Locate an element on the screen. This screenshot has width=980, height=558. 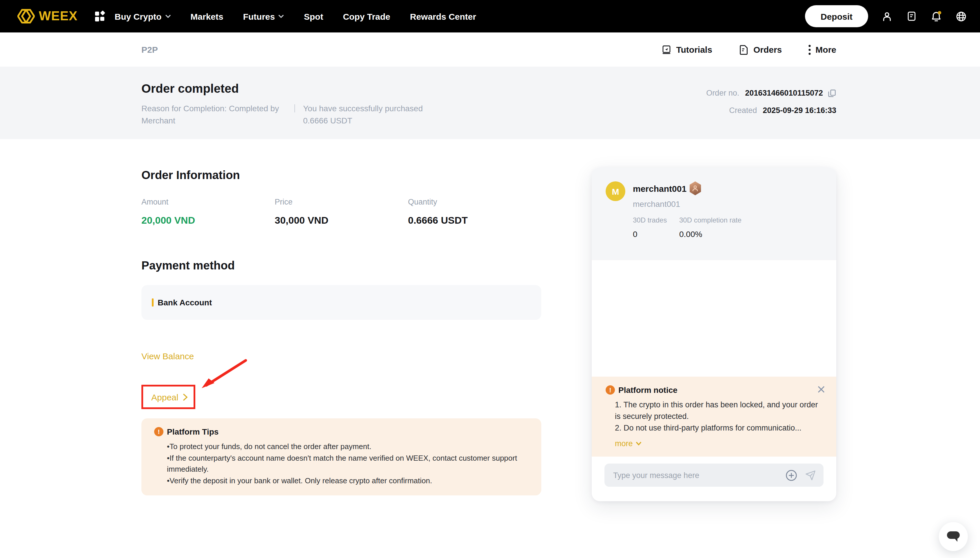
created-value: 2025-09-29 16:16:33 is located at coordinates (799, 110).